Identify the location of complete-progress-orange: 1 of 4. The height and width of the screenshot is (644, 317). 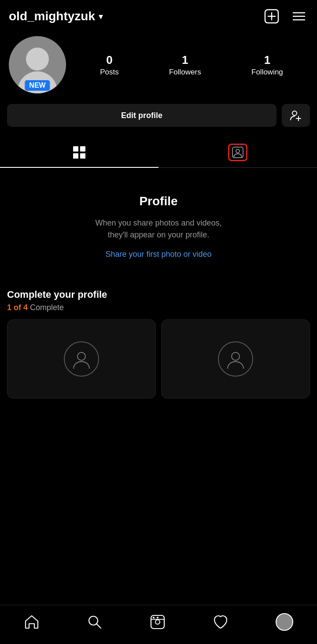
(18, 307).